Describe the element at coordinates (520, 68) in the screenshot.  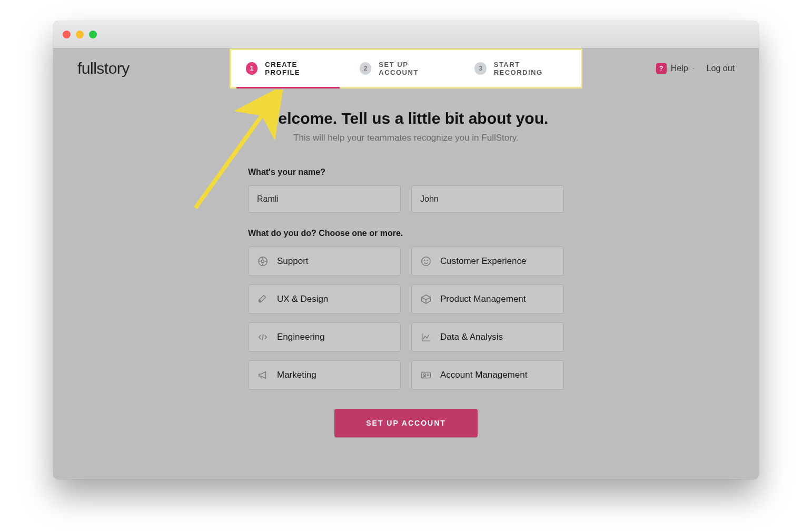
I see `step-start-recording: 3 START RECORDING` at that location.